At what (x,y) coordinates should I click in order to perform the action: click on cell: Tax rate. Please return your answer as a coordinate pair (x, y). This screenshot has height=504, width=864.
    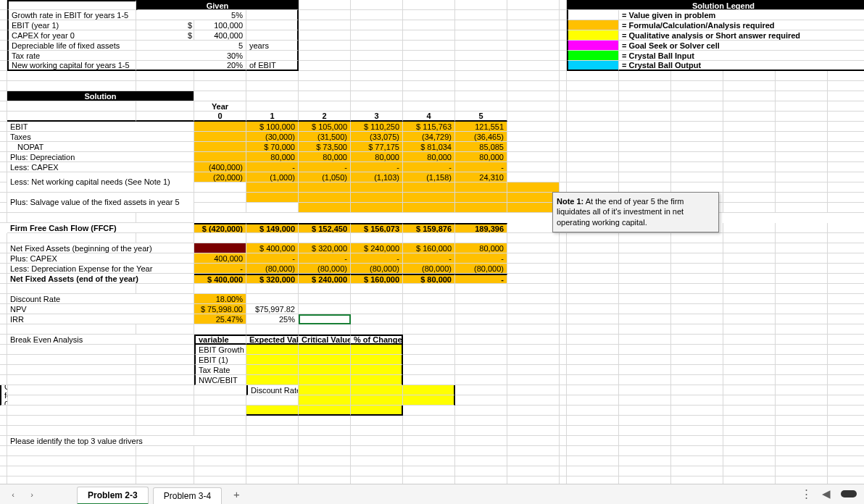
    Looking at the image, I should click on (72, 56).